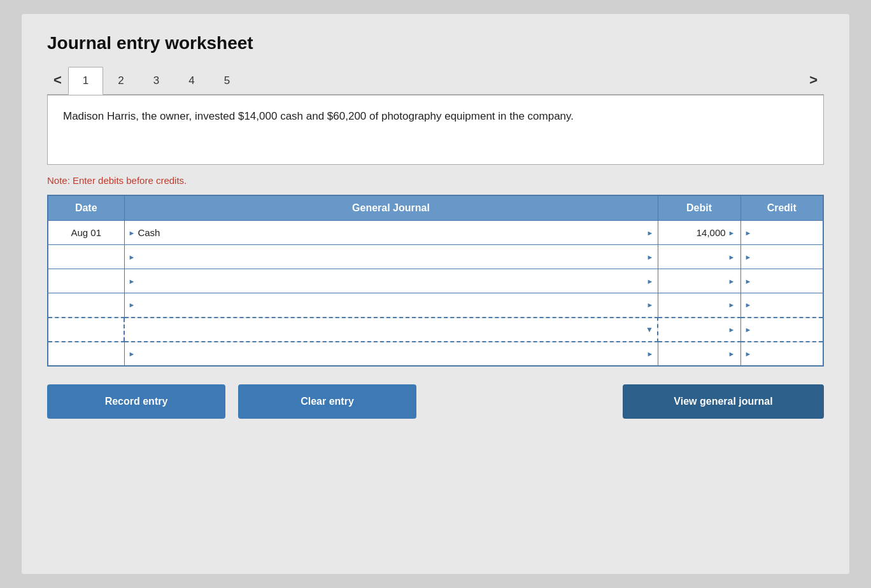 The image size is (871, 588). Describe the element at coordinates (436, 402) in the screenshot. I see `buttons-row: Record entry Clear entry View general jo…` at that location.